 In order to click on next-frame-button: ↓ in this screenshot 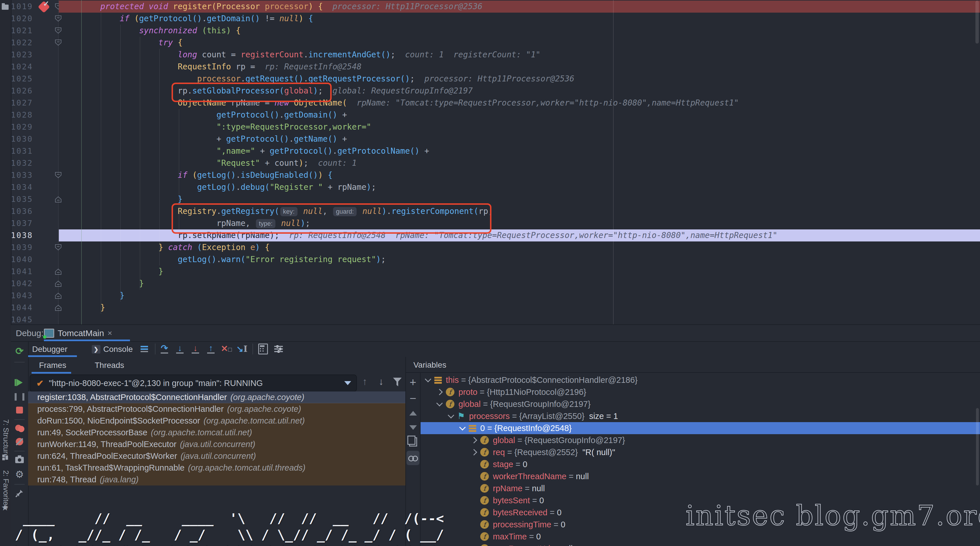, I will do `click(381, 382)`.